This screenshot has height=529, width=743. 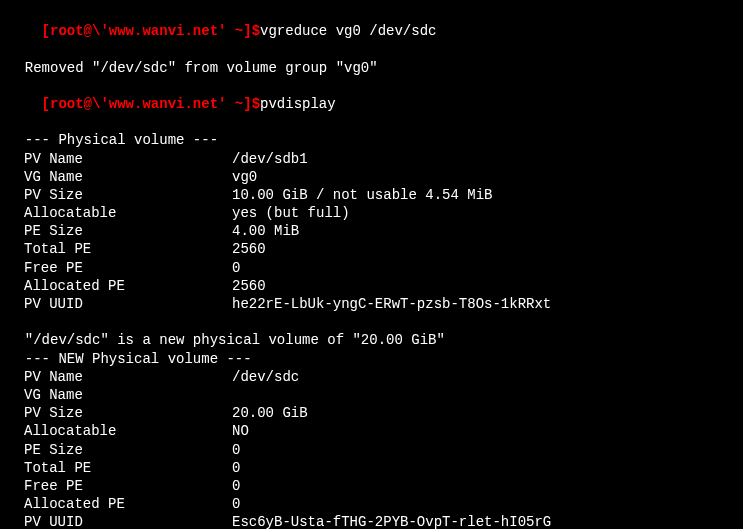 What do you see at coordinates (372, 104) in the screenshot?
I see `command-line-2: [root@\'www.wanvi.net' ~]$pvdisplay` at bounding box center [372, 104].